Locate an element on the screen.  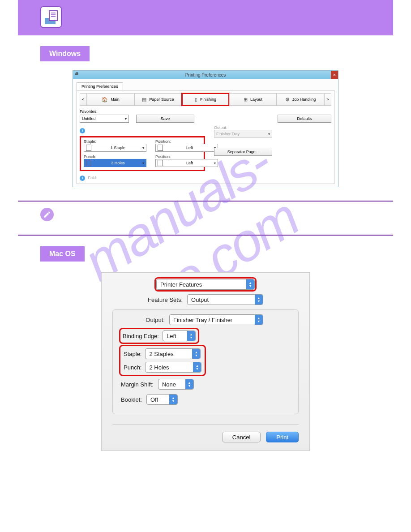
feature-sets-label: Feature Sets: is located at coordinates (165, 300).